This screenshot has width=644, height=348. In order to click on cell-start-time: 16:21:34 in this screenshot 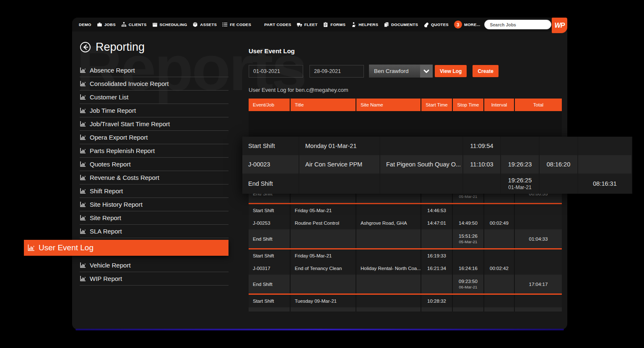, I will do `click(437, 268)`.